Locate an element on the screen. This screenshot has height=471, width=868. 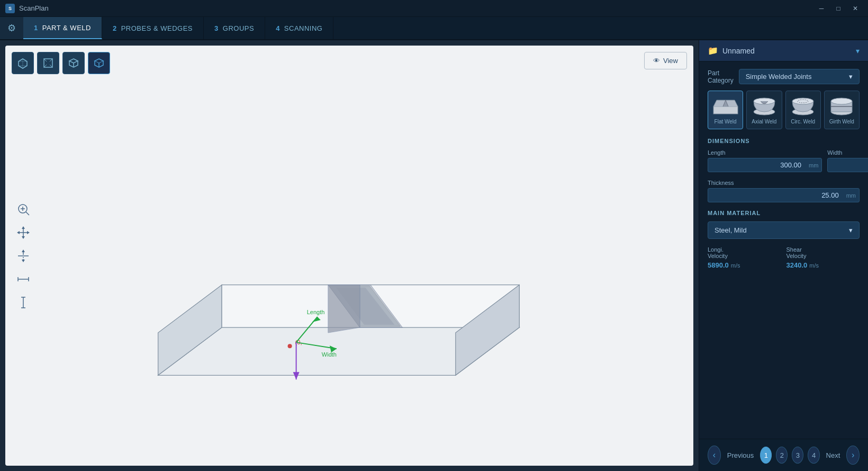
page-3-button: 3 is located at coordinates (798, 455).